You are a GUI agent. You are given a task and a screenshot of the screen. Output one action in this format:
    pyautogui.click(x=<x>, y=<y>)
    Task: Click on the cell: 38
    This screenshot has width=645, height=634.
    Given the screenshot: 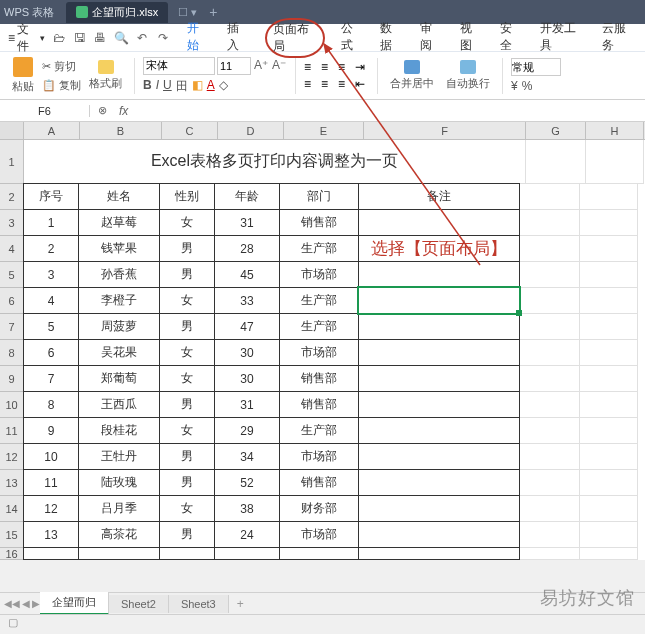 What is the action you would take?
    pyautogui.click(x=247, y=508)
    